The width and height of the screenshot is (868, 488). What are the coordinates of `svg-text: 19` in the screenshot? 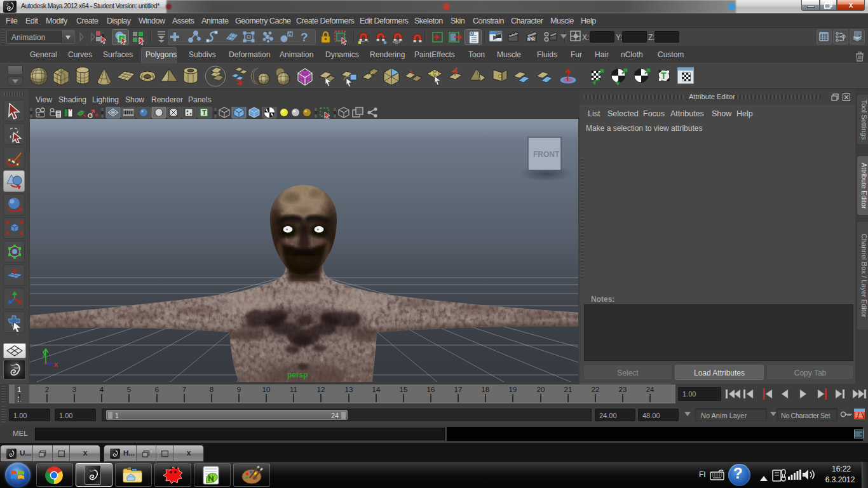 It's located at (513, 390).